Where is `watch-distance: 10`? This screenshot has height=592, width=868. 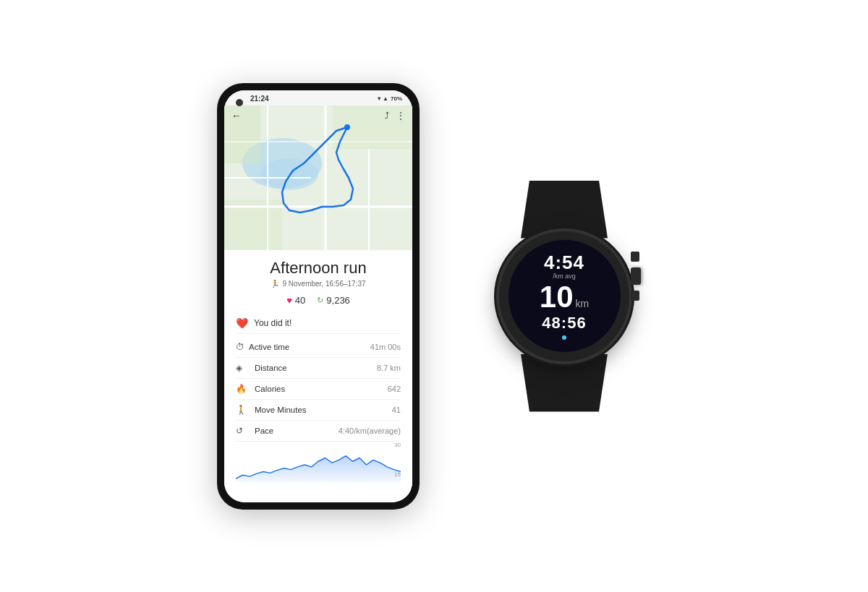
watch-distance: 10 is located at coordinates (557, 297).